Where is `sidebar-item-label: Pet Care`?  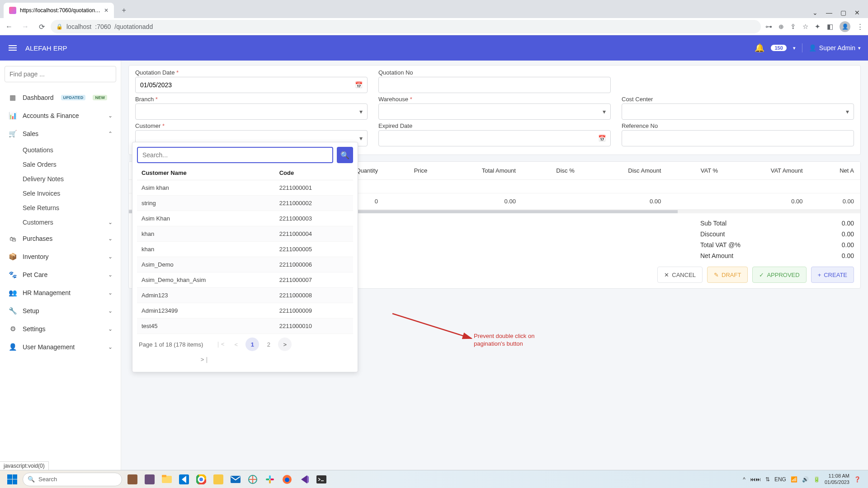
sidebar-item-label: Pet Care is located at coordinates (35, 275).